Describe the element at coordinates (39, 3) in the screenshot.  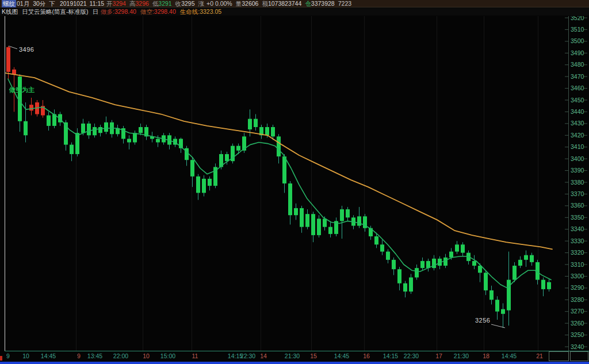
I see `period-selector: 30分` at that location.